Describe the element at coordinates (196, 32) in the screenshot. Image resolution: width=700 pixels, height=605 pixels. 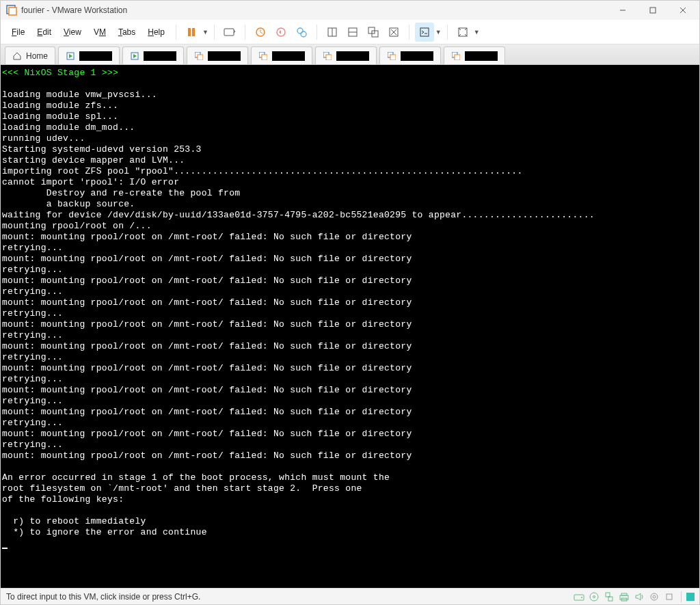
I see `suspend-button: ▼` at that location.